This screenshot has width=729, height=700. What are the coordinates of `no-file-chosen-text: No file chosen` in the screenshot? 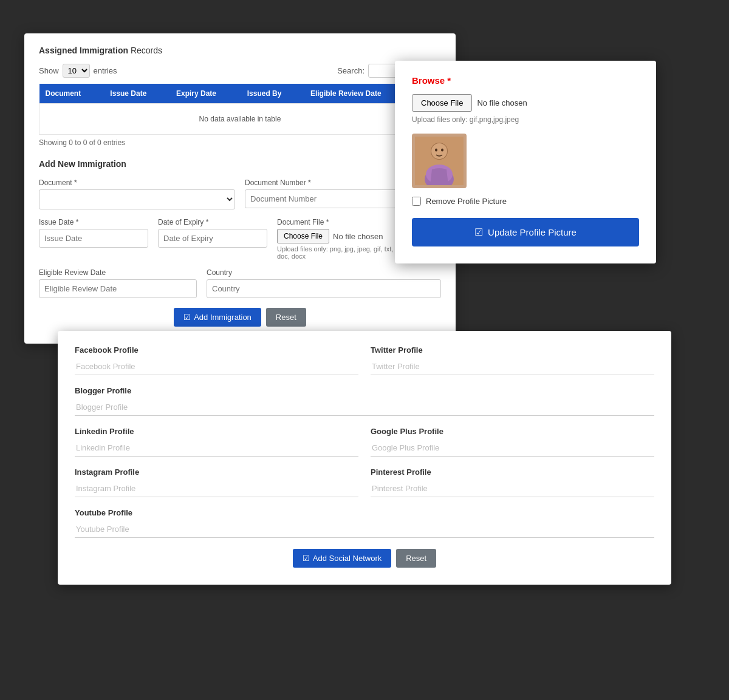 It's located at (358, 237).